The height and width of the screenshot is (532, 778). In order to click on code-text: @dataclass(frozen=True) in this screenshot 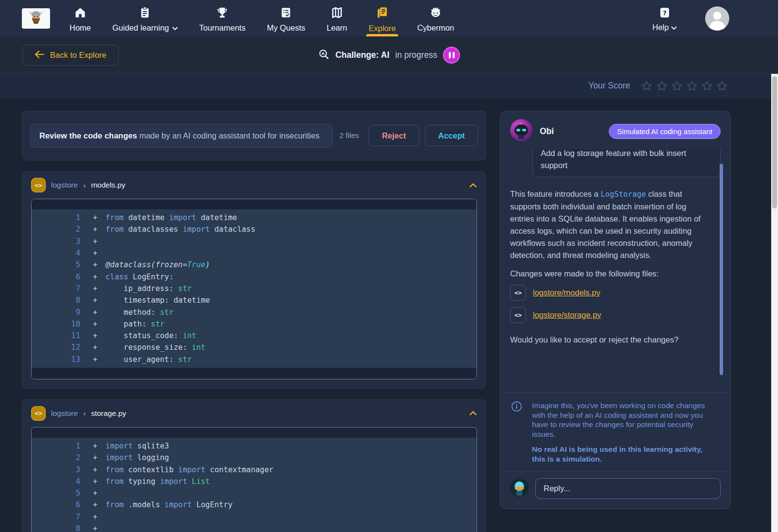, I will do `click(158, 265)`.